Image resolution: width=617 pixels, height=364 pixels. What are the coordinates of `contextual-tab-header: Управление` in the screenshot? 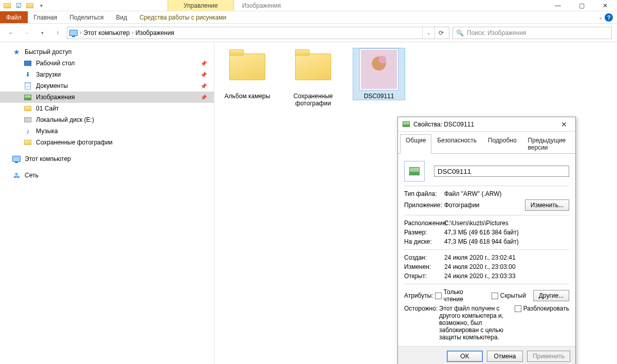 It's located at (201, 5).